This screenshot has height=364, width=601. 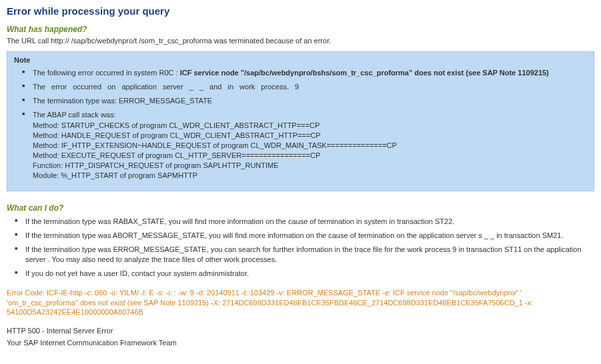 What do you see at coordinates (300, 343) in the screenshot?
I see `footer-team: Your SAP Internet Communication Framewor…` at bounding box center [300, 343].